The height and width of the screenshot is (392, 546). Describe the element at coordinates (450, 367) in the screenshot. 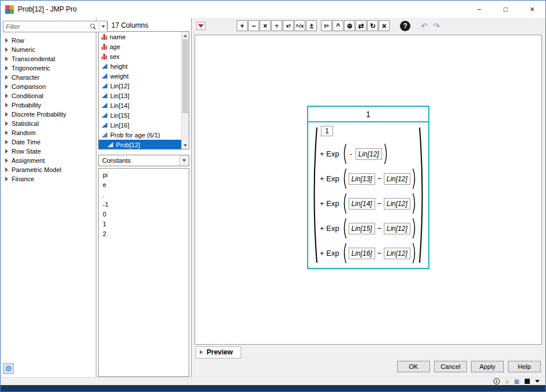

I see `cancel-button: Cancel` at that location.